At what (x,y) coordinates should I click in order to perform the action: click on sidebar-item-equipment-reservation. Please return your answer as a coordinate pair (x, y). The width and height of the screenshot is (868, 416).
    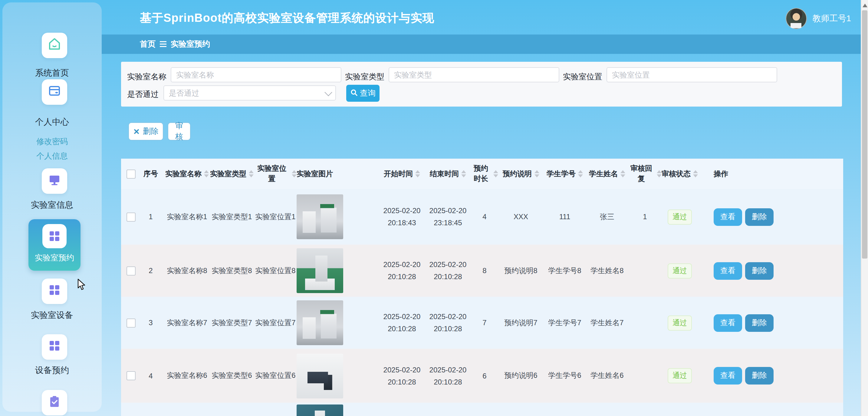
    Looking at the image, I should click on (55, 347).